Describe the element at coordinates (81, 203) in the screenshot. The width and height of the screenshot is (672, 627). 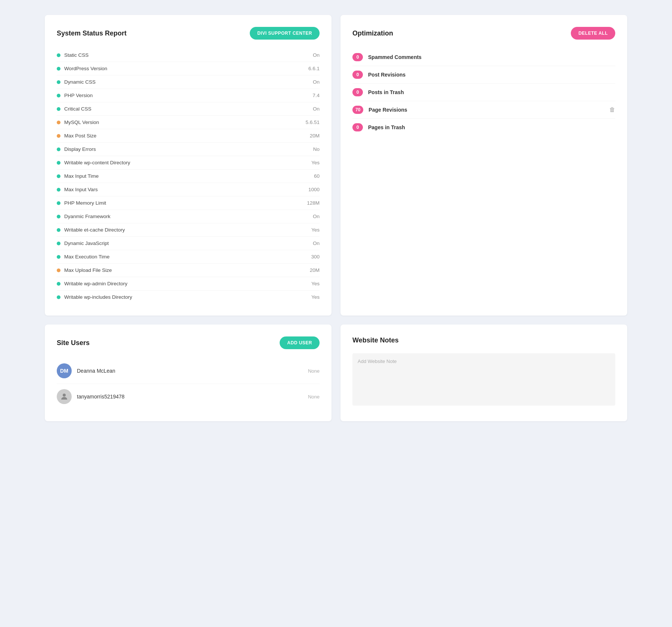
I see `status-left: PHP Memory Limit` at that location.